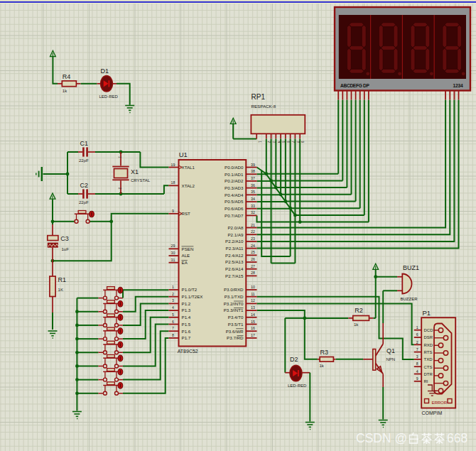 The image size is (476, 451). What do you see at coordinates (61, 290) in the screenshot?
I see `svg-text: 1K` at bounding box center [61, 290].